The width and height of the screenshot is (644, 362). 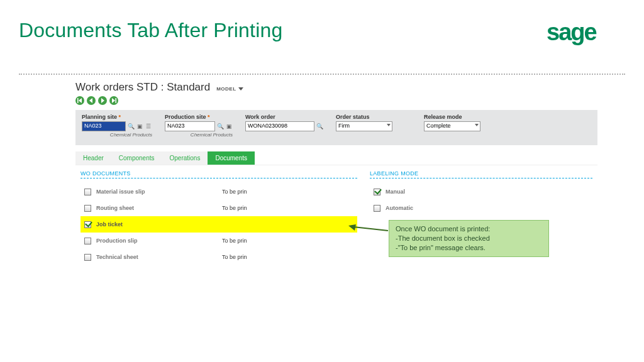 What do you see at coordinates (159, 192) in the screenshot?
I see `doc-label: Material issue slip` at bounding box center [159, 192].